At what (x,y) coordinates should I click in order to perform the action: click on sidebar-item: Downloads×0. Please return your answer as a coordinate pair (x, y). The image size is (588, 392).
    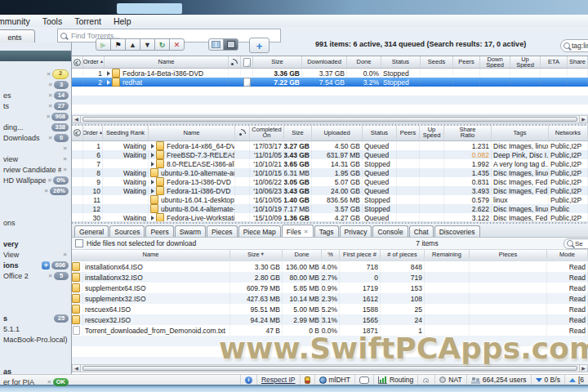
    Looking at the image, I should click on (36, 137).